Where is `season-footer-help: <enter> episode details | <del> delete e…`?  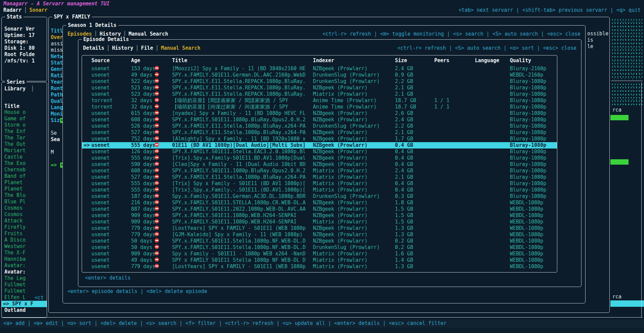 season-footer-help: <enter> episode details | <del> delete e… is located at coordinates (137, 292).